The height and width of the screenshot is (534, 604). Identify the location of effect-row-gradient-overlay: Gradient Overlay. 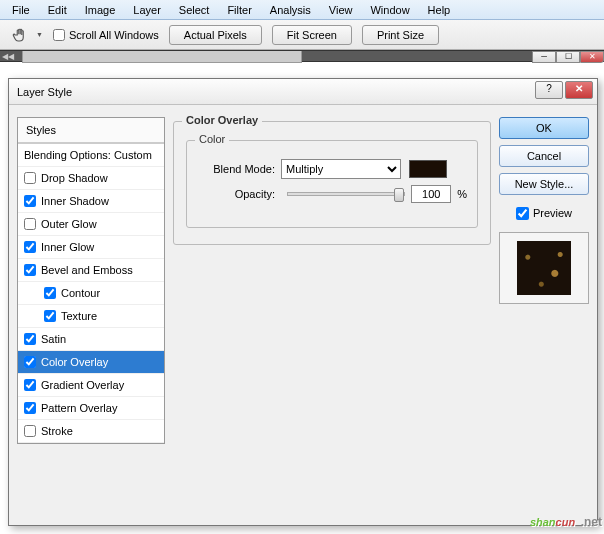
(91, 386).